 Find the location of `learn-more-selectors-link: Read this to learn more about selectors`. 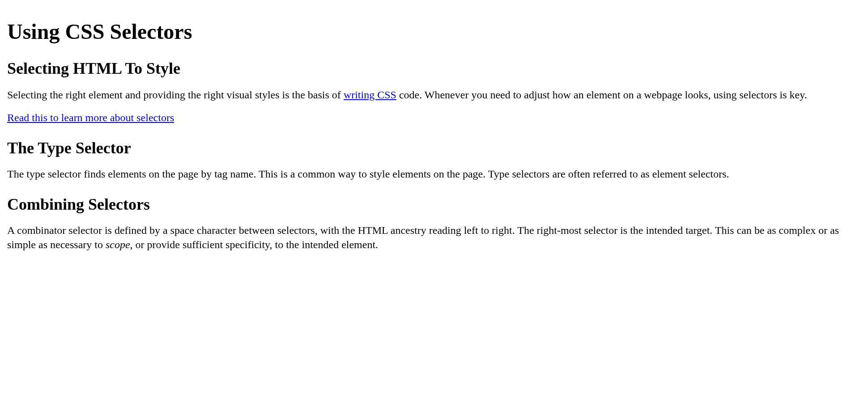

learn-more-selectors-link: Read this to learn more about selectors is located at coordinates (90, 118).